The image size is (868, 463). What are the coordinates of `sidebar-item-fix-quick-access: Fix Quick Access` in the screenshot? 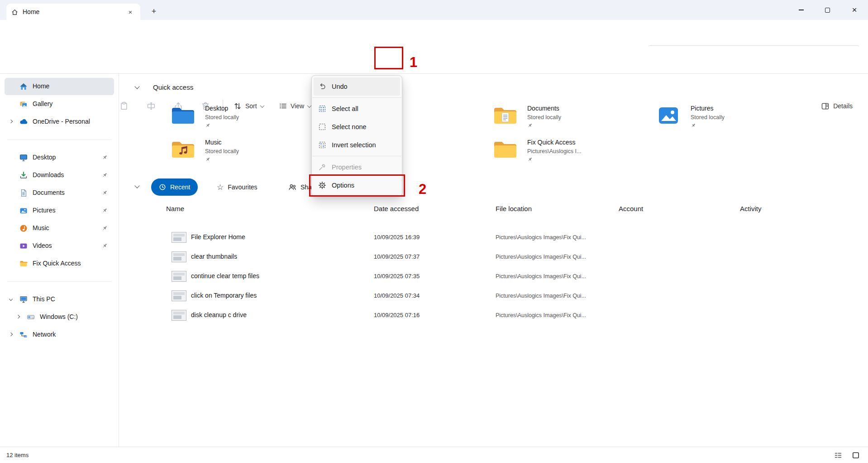 It's located at (59, 264).